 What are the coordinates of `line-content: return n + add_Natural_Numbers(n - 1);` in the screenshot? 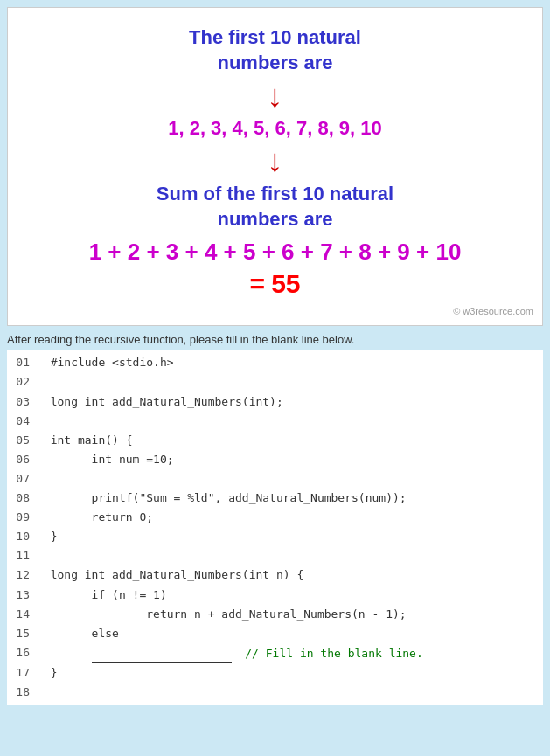 It's located at (222, 614).